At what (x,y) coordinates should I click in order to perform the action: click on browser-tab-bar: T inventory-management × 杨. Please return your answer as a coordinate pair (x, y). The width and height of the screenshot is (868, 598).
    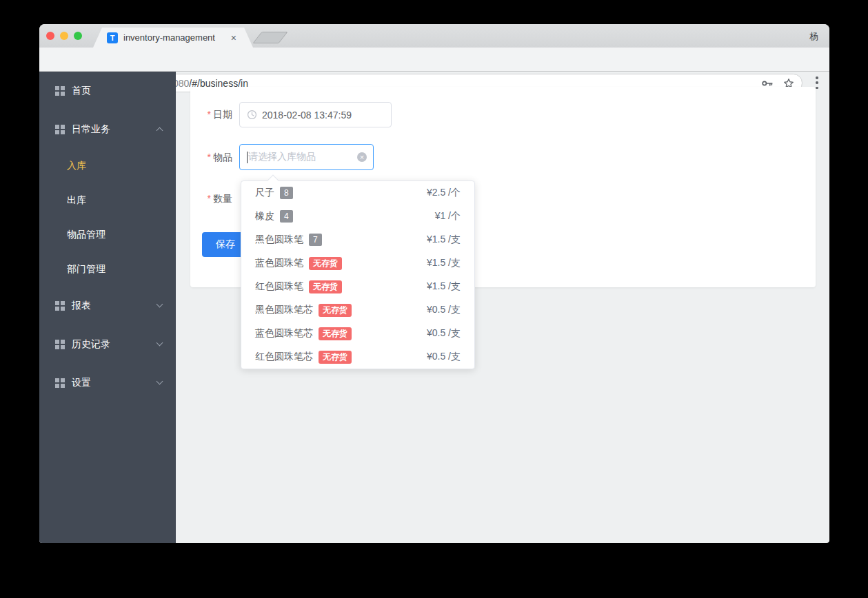
    Looking at the image, I should click on (434, 36).